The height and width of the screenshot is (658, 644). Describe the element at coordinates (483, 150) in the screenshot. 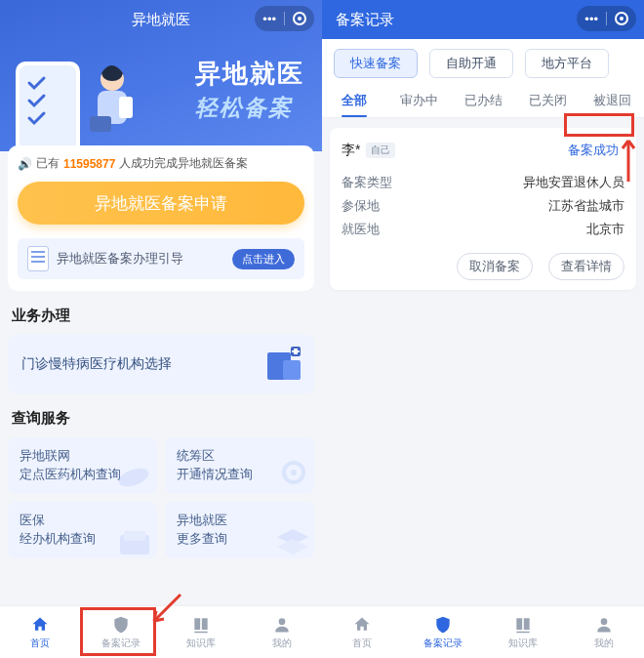

I see `record-head: 李* 自己 备案成功` at that location.